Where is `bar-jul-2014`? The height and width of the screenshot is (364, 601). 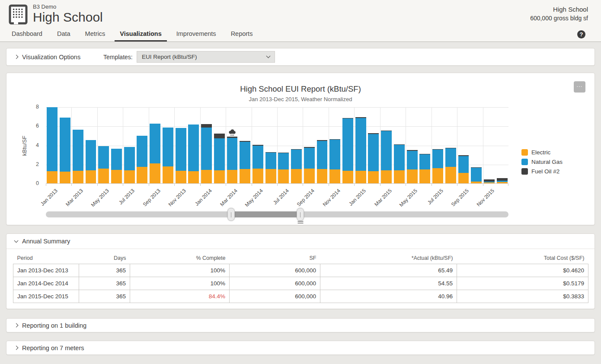 bar-jul-2014 is located at coordinates (284, 168).